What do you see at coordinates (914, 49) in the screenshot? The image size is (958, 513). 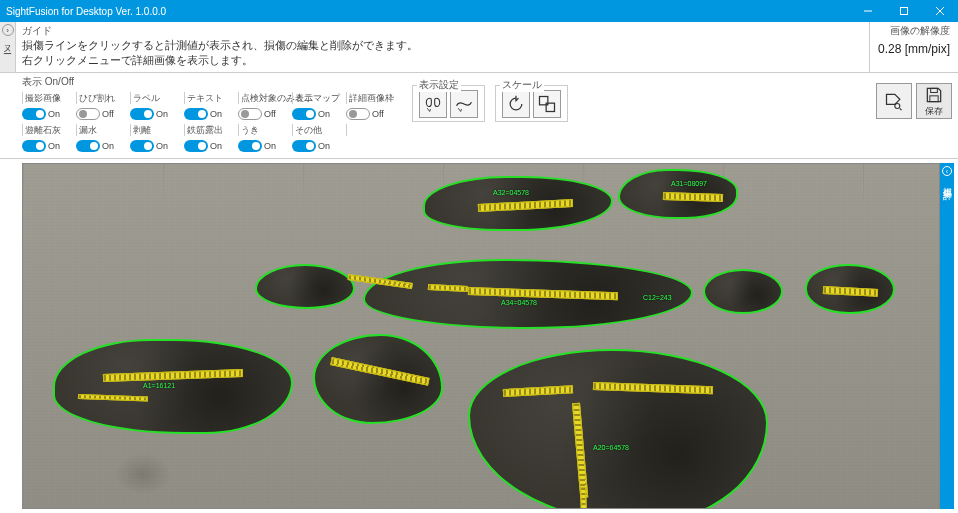 I see `resolution-value: 0.28 [mm/pix]` at bounding box center [914, 49].